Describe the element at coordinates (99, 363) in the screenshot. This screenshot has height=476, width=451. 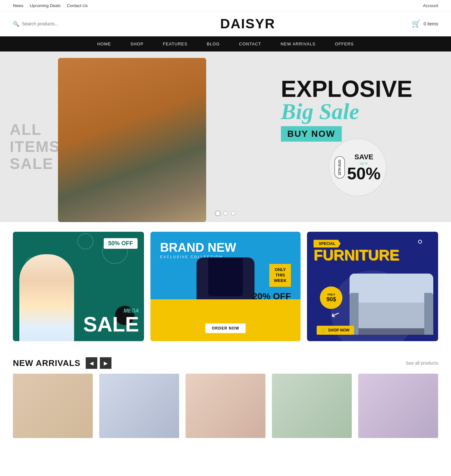
I see `nav-arrows: ◀ ▶` at that location.